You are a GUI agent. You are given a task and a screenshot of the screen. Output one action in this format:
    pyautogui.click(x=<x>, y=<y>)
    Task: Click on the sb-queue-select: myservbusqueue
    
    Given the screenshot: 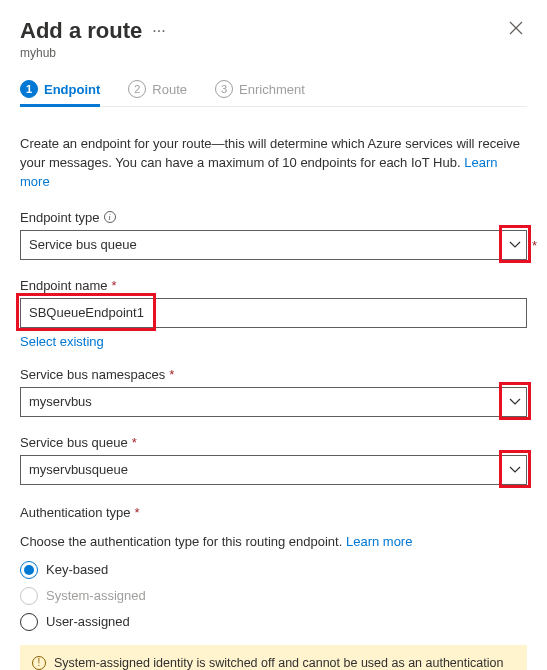 What is the action you would take?
    pyautogui.click(x=274, y=470)
    